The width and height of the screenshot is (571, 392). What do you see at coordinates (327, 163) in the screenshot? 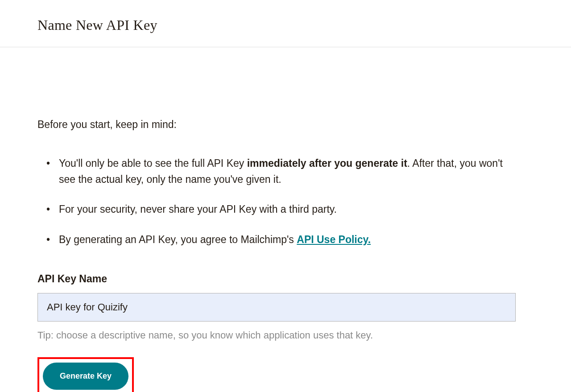
I see `guideline-text-bold: immediately after you generate it` at bounding box center [327, 163].